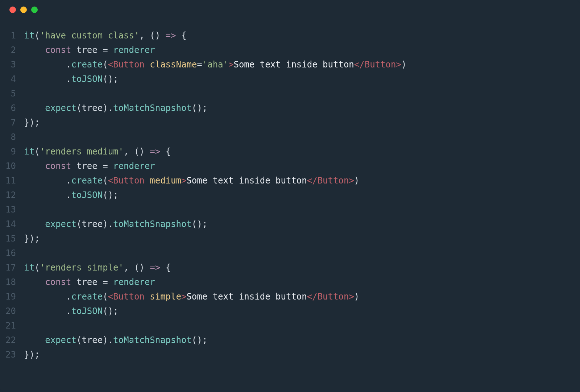 The height and width of the screenshot is (392, 580). Describe the element at coordinates (8, 36) in the screenshot. I see `line-number: 1` at that location.